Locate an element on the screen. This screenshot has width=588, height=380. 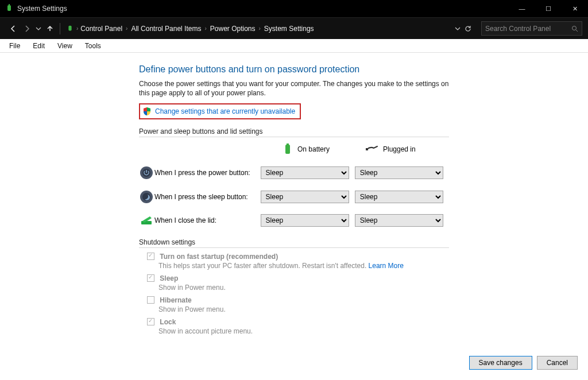
change-settings-link: Change settings that are currently unava… is located at coordinates (225, 111).